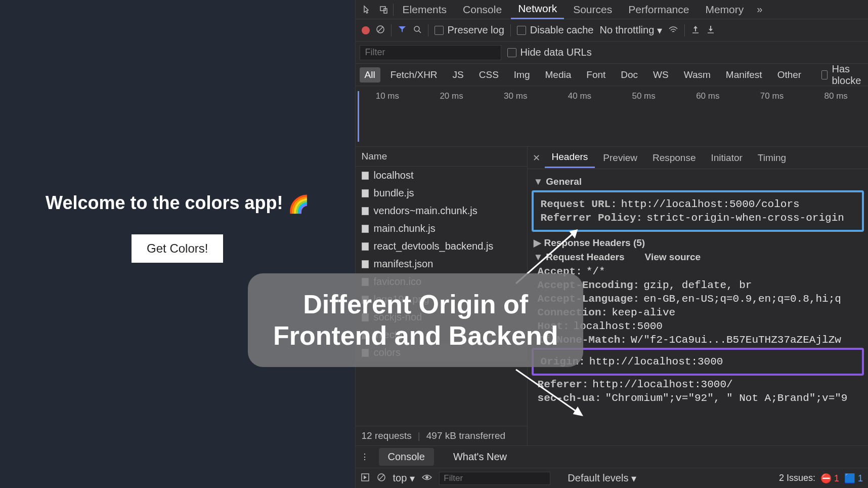 This screenshot has width=868, height=488. What do you see at coordinates (400, 478) in the screenshot?
I see `console-context-label: top` at bounding box center [400, 478].